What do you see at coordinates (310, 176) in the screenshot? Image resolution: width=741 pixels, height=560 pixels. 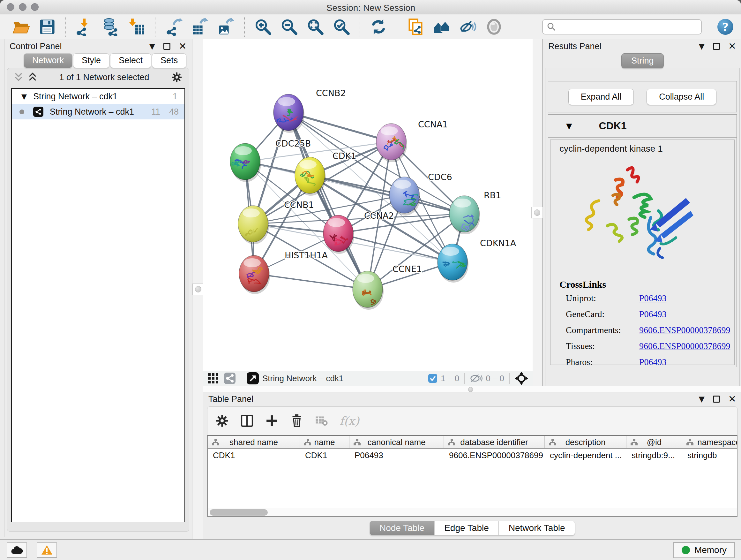 I see `network-node-CDK1` at bounding box center [310, 176].